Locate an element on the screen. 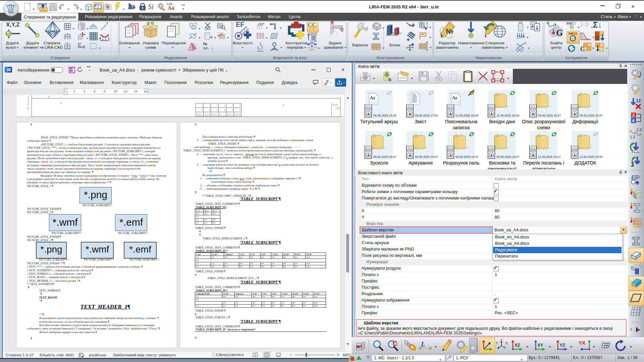  svg-text: X is located at coordinates (506, 343).